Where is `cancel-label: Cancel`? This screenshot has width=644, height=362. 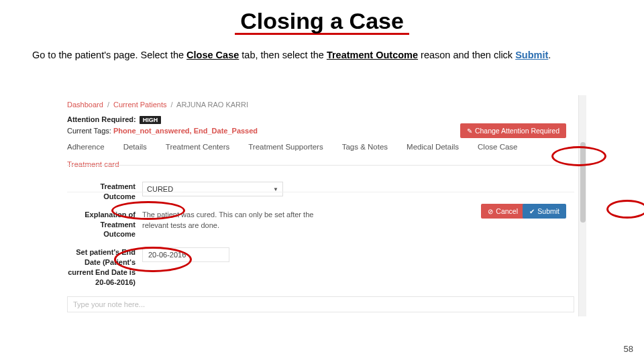 cancel-label: Cancel is located at coordinates (507, 211).